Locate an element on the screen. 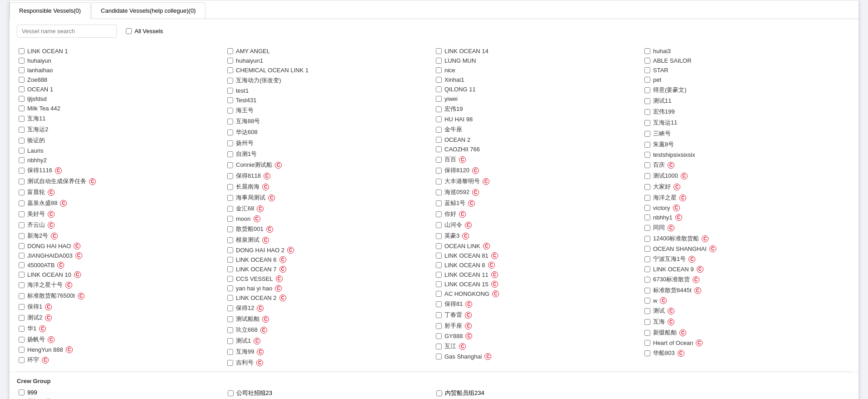 The height and width of the screenshot is (399, 868). all-vessels-label: All Vessels is located at coordinates (145, 31).